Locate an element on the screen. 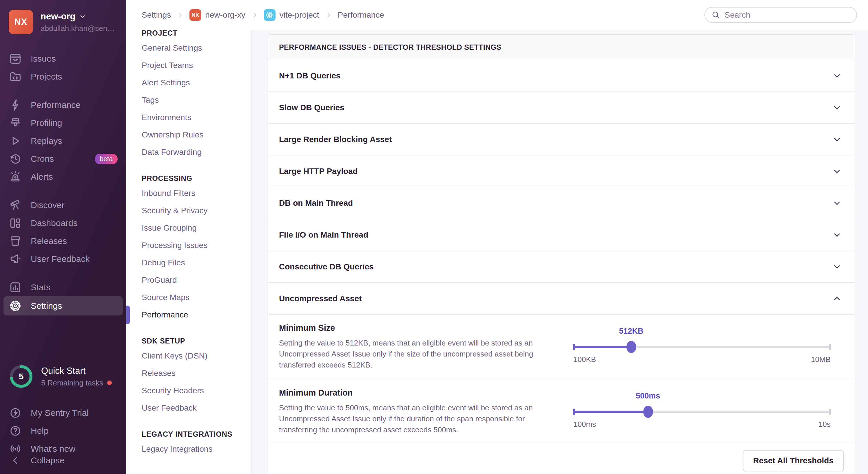  detector-row-n-plus-one-db-queries: N+1 DB Queries is located at coordinates (561, 76).